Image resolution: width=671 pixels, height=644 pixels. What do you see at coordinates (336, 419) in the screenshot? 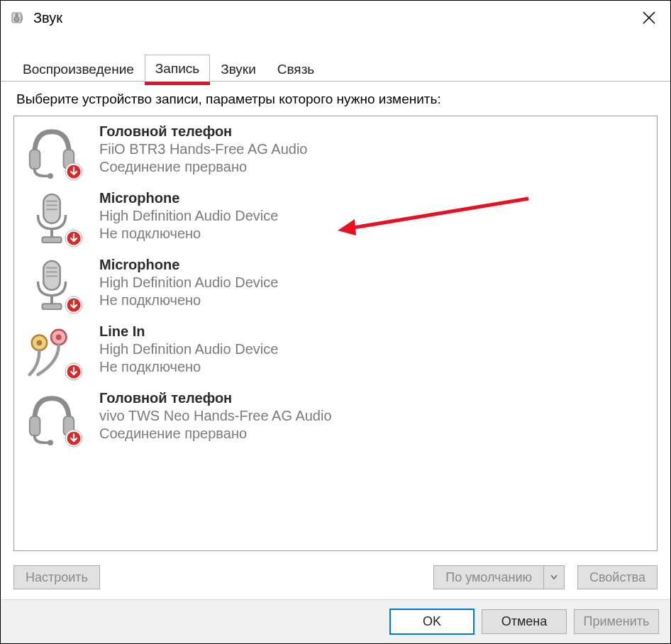
I see `device-row: Головной телефон vivo TWS Neo Hands-Free…` at bounding box center [336, 419].